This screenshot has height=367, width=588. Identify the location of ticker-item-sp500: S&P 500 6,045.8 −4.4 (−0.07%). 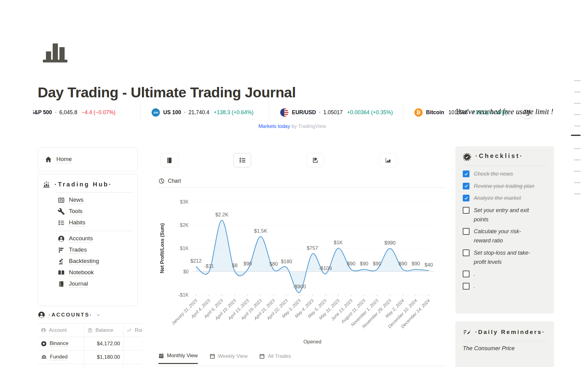
(87, 112).